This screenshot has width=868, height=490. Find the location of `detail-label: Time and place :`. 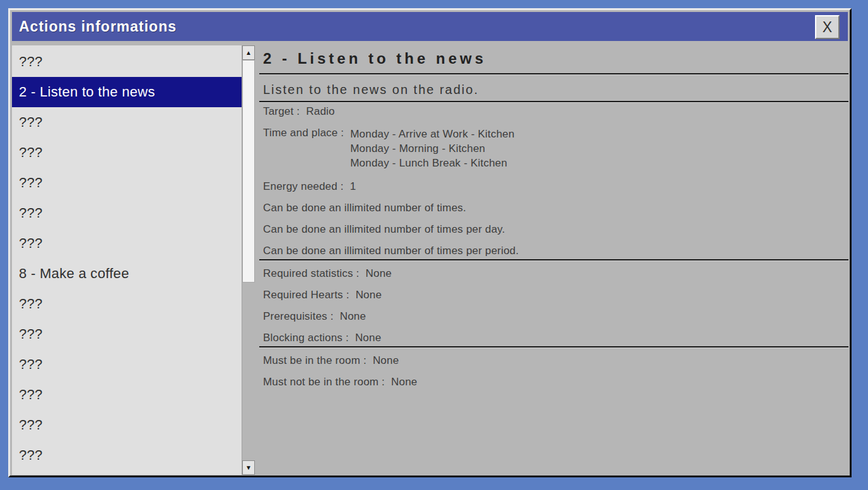

detail-label: Time and place : is located at coordinates (303, 149).